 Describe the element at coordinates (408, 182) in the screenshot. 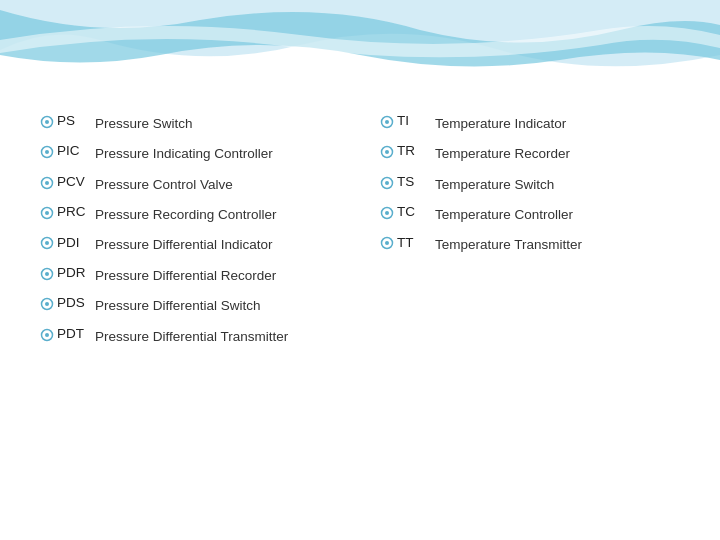

I see `item-code: TS` at that location.